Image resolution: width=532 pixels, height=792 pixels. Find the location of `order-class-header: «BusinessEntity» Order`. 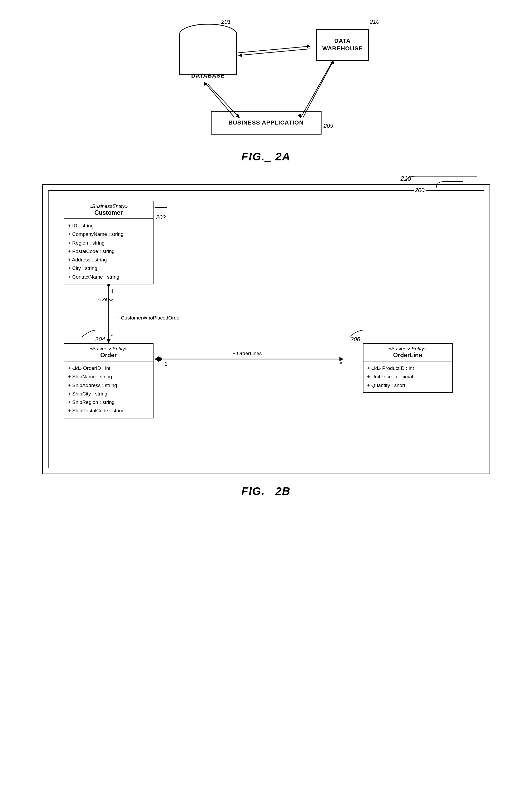

order-class-header: «BusinessEntity» Order is located at coordinates (109, 353).